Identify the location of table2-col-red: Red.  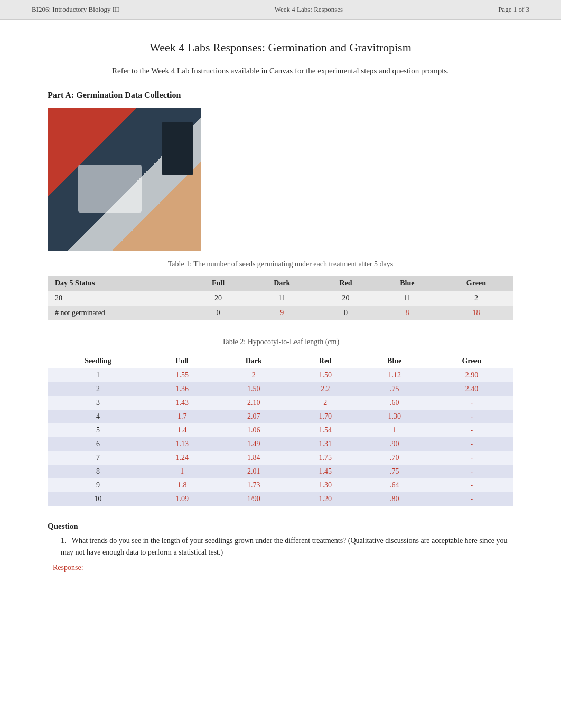
(325, 361).